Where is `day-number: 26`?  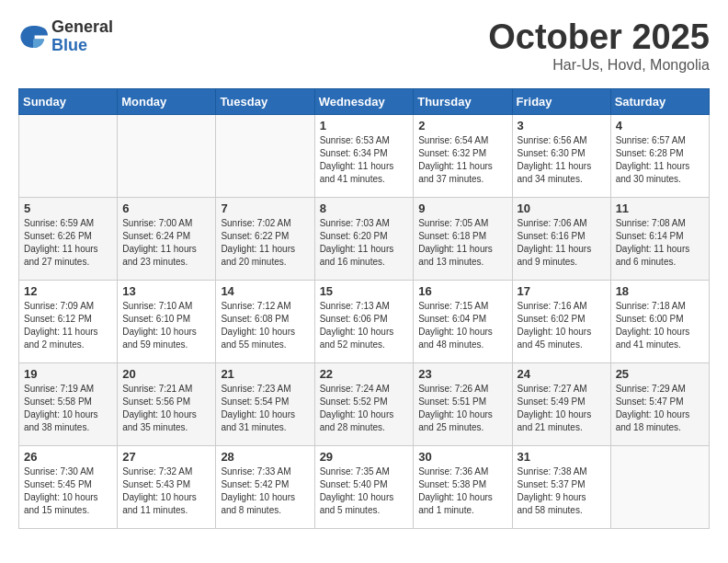 day-number: 26 is located at coordinates (68, 456).